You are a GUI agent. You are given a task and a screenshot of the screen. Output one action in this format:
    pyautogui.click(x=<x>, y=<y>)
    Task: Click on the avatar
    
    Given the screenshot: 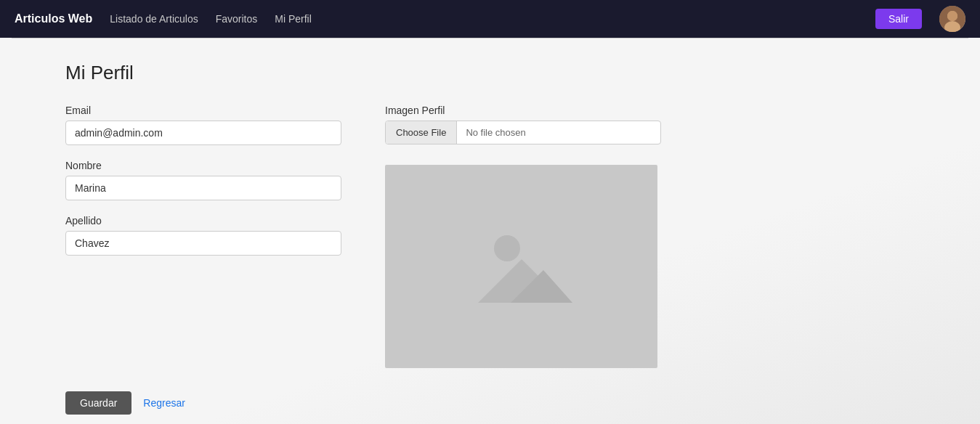 What is the action you would take?
    pyautogui.click(x=952, y=19)
    